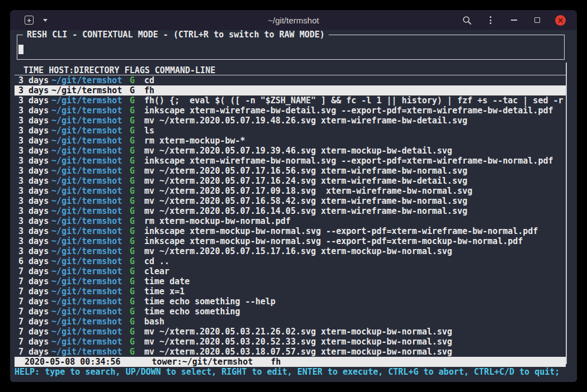 The height and width of the screenshot is (392, 587). Describe the element at coordinates (290, 271) in the screenshot. I see `history-row: 7 days ~/git/termshot G clear` at that location.